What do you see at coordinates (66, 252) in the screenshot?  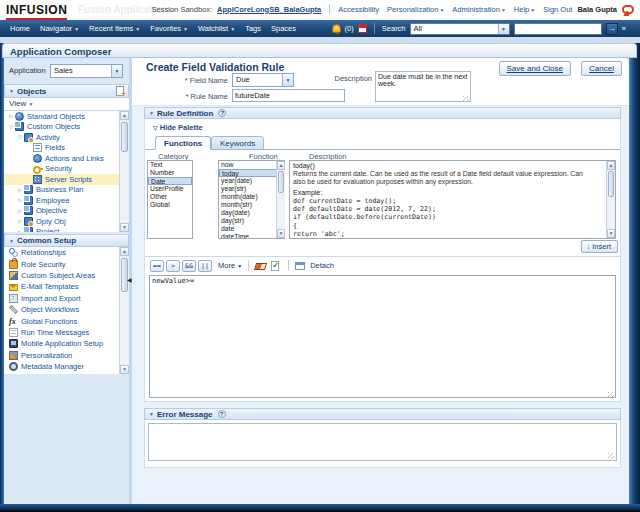 I see `common-setup-item-relationships: Relationships` at bounding box center [66, 252].